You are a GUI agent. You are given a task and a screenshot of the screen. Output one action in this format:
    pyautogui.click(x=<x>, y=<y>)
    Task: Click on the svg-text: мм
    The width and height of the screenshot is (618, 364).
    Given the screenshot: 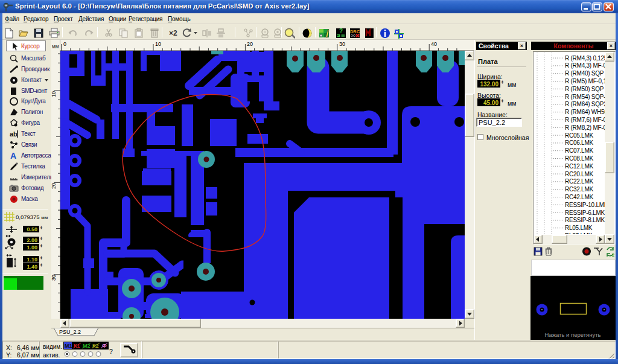 What is the action you would take?
    pyautogui.click(x=56, y=46)
    